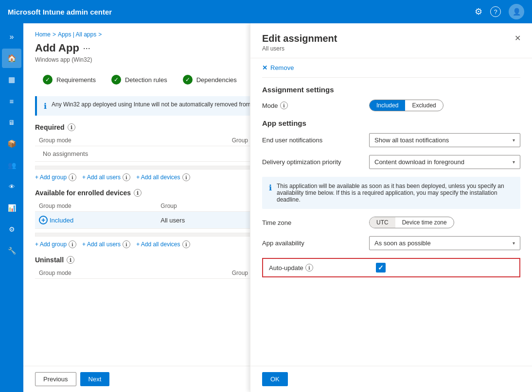  What do you see at coordinates (316, 222) in the screenshot?
I see `time-zone-label: Time zone` at bounding box center [316, 222].